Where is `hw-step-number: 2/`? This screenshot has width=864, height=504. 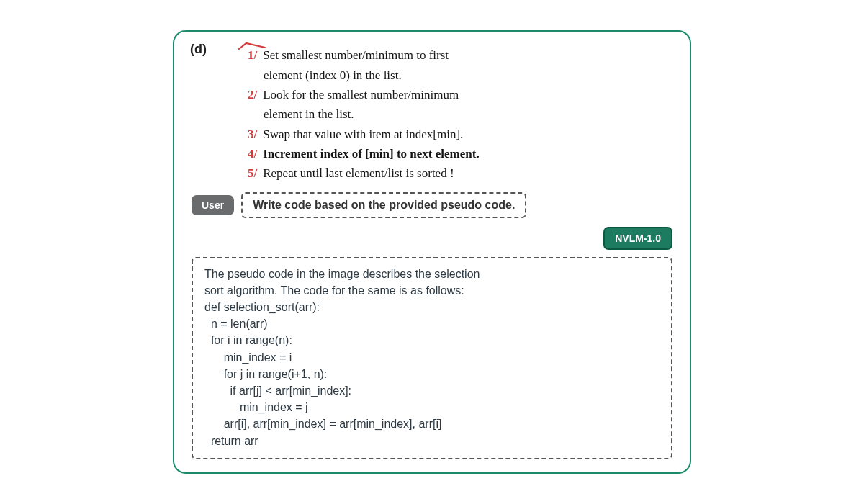 hw-step-number: 2/ is located at coordinates (252, 95).